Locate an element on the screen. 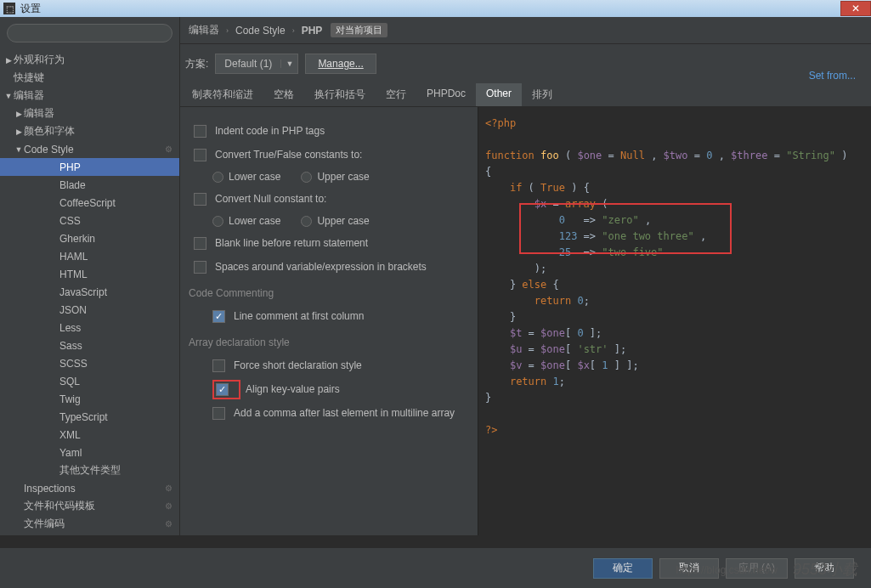 Image resolution: width=871 pixels, height=588 pixels. tab-制表符和缩进: 制表符和缩进 is located at coordinates (223, 95).